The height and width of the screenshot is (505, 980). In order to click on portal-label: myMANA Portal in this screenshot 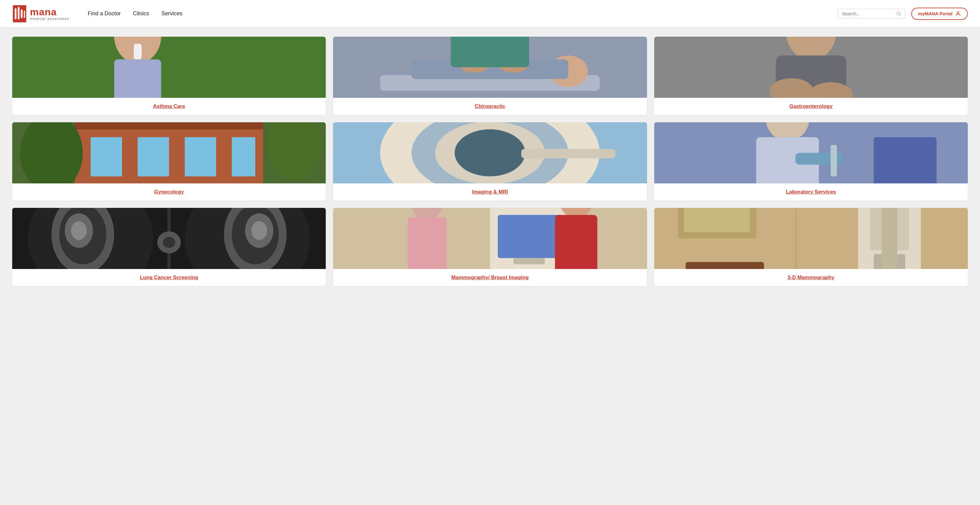, I will do `click(935, 14)`.